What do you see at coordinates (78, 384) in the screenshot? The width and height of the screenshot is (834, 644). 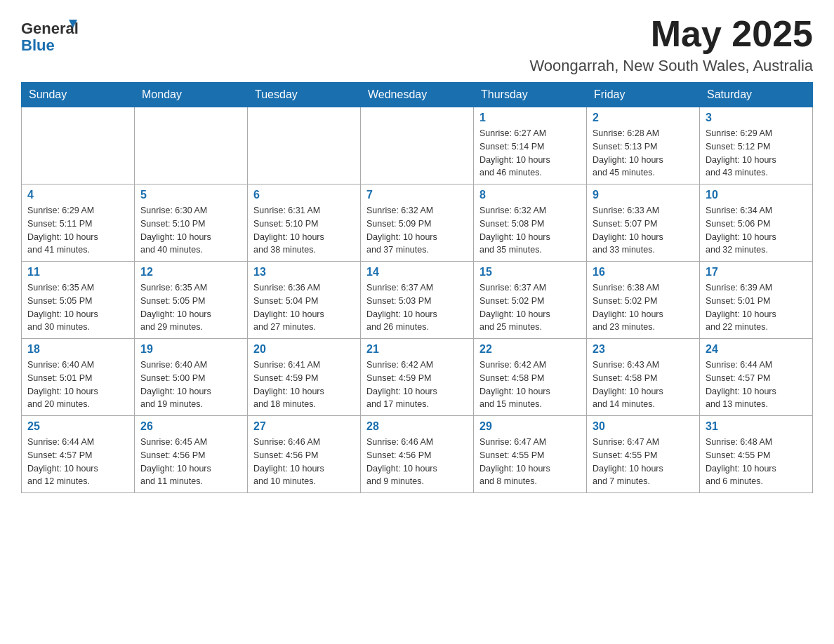 I see `day-info: Sunrise: 6:40 AMSunset: 5:01 PMDaylight:…` at bounding box center [78, 384].